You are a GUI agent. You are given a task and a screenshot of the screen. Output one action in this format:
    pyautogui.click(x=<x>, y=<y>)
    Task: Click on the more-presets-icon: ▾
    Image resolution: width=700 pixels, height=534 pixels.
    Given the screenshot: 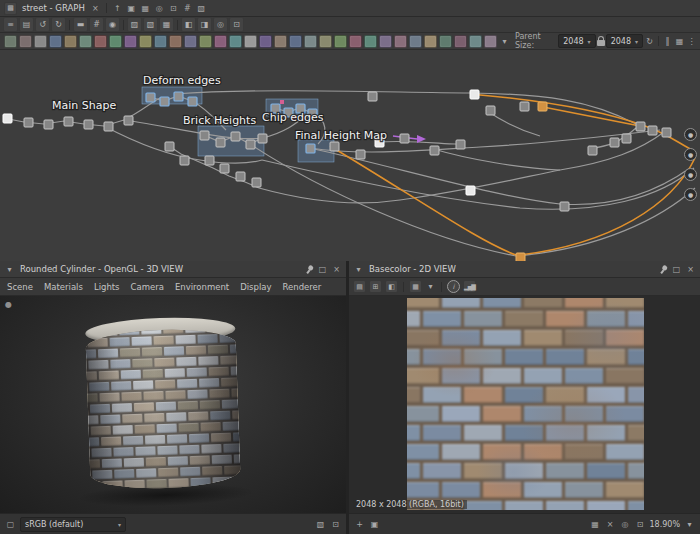 What is the action you would take?
    pyautogui.click(x=504, y=42)
    